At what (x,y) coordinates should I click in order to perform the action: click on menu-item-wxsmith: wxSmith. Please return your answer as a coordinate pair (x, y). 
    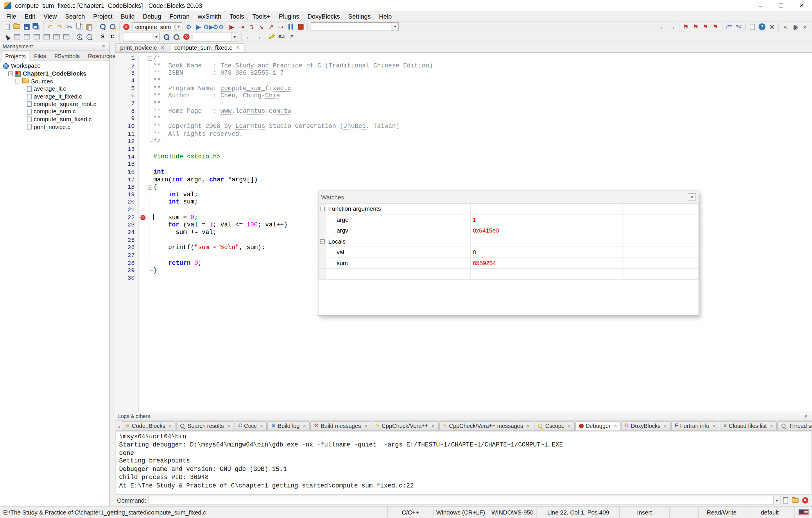
    Looking at the image, I should click on (210, 16).